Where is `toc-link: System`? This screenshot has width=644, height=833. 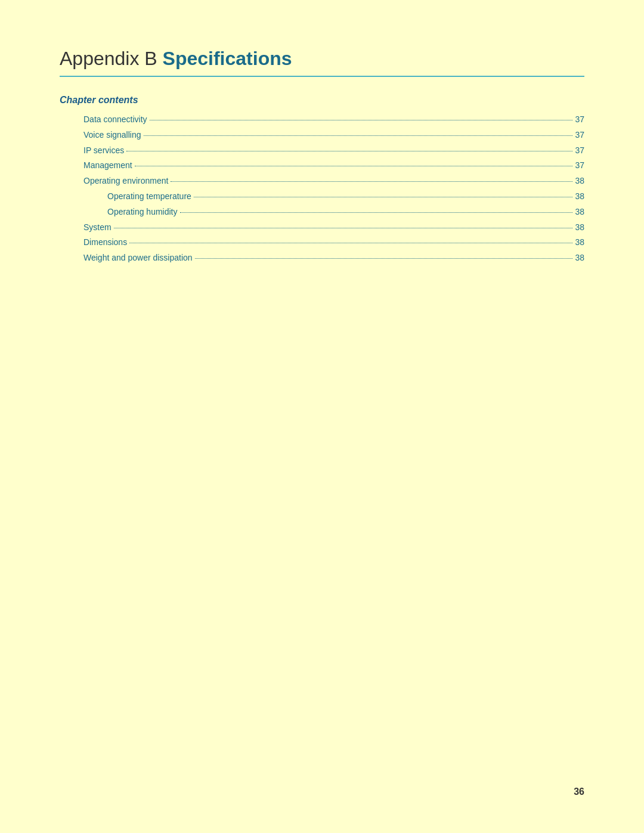
toc-link: System is located at coordinates (98, 228).